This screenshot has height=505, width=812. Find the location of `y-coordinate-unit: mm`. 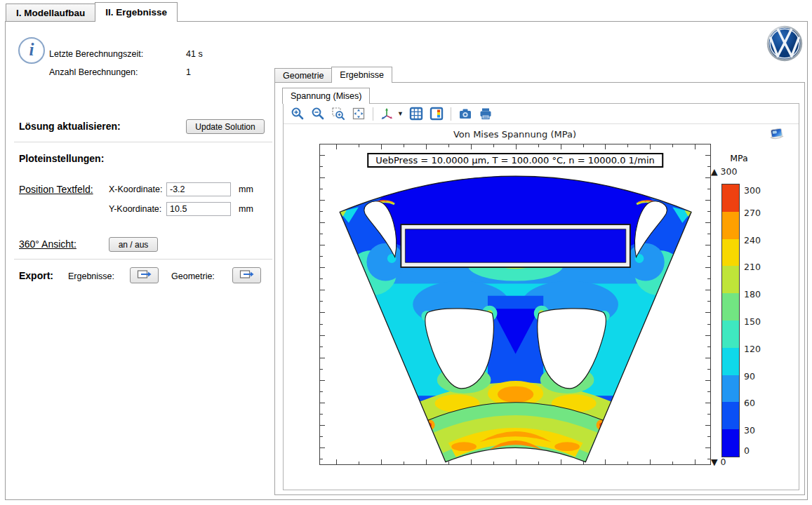

y-coordinate-unit: mm is located at coordinates (246, 209).